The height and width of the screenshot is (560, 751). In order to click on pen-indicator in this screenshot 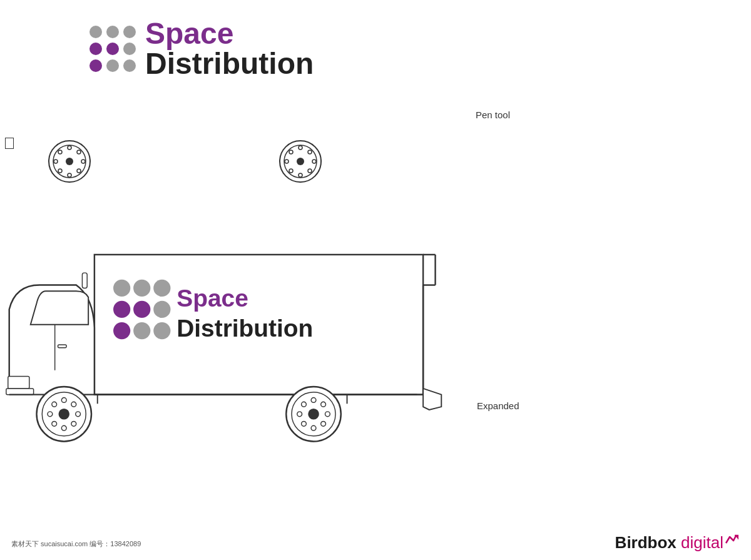, I will do `click(9, 143)`.